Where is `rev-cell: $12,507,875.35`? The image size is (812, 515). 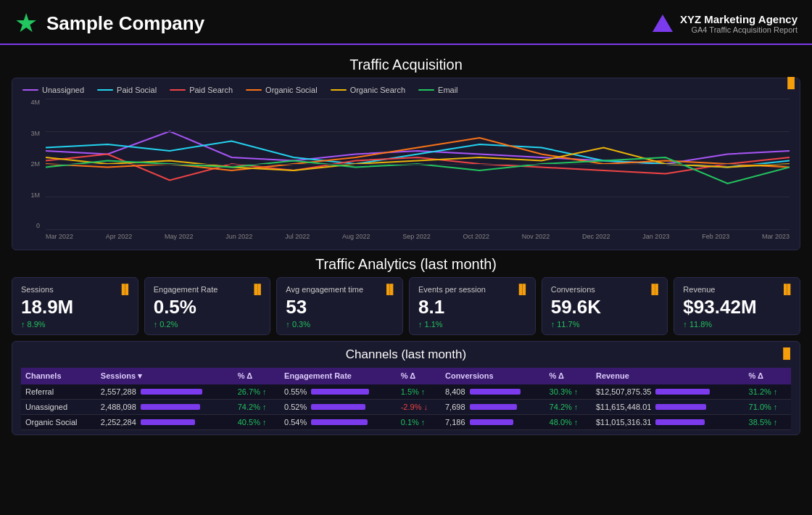
rev-cell: $12,507,875.35 is located at coordinates (668, 392).